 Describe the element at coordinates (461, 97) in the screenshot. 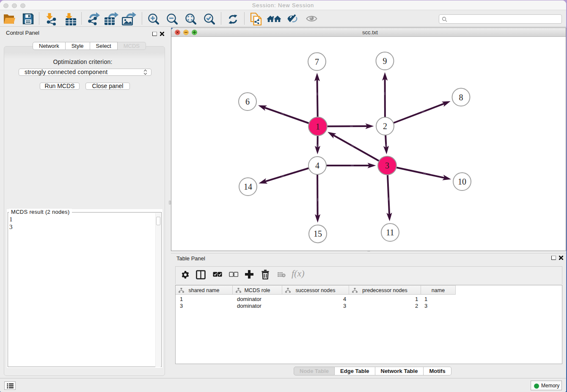

I see `svg-text: 8` at that location.